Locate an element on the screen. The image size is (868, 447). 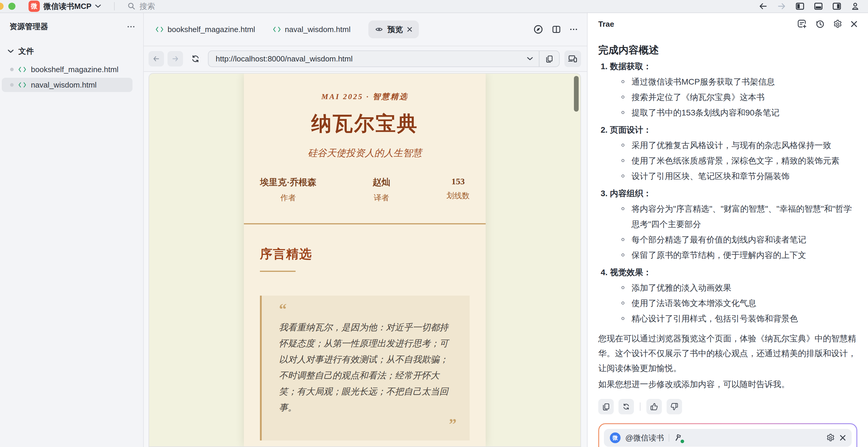
tab-preview-active: 预览 is located at coordinates (394, 30).